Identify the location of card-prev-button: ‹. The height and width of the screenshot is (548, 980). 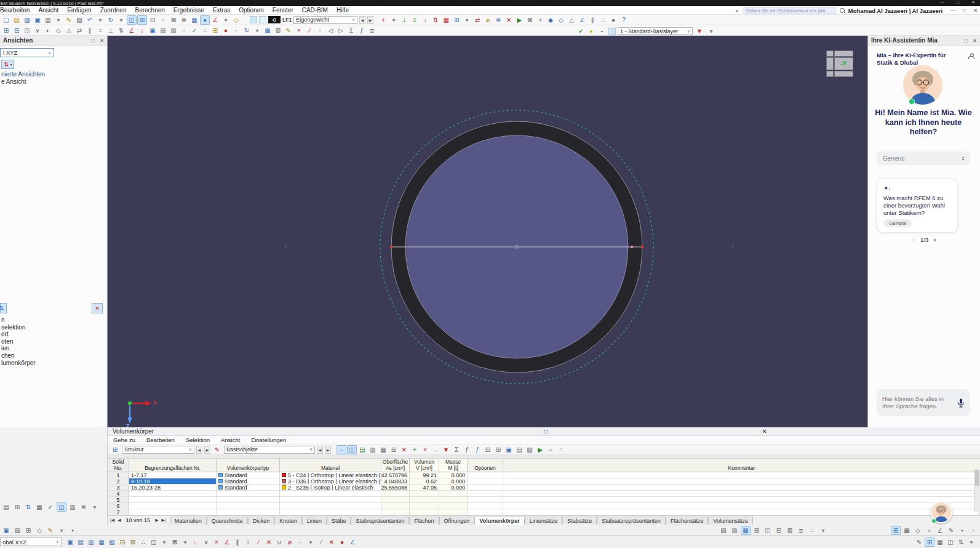
(914, 240).